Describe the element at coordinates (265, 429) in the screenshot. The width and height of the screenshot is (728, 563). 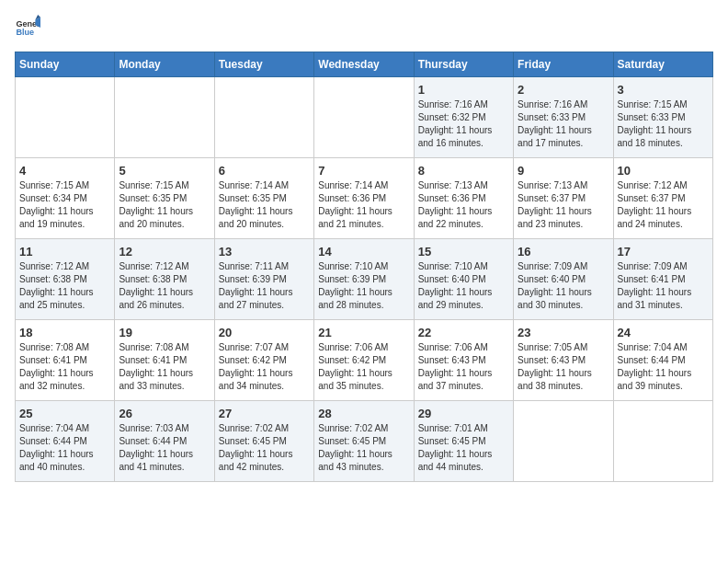
I see `cell-text: Sunrise: 7:02 AM` at that location.